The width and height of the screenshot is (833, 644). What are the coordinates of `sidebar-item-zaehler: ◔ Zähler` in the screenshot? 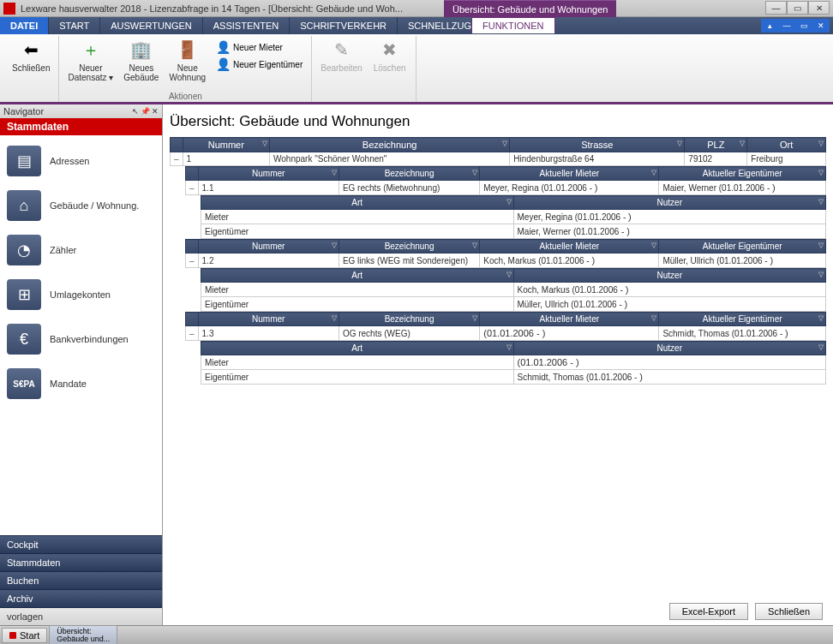 It's located at (81, 250).